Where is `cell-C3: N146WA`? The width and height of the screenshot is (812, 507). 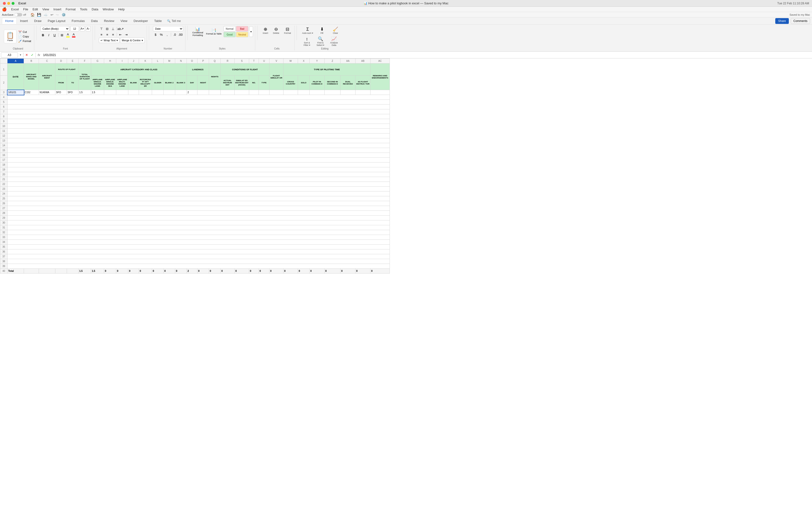 cell-C3: N146WA is located at coordinates (47, 93).